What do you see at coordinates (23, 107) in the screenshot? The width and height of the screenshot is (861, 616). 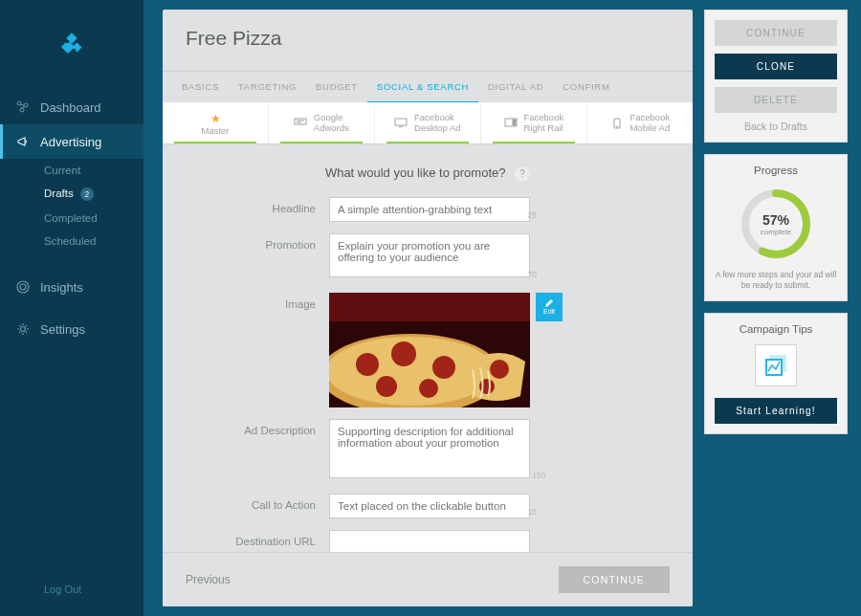 I see `dashboard-icon` at bounding box center [23, 107].